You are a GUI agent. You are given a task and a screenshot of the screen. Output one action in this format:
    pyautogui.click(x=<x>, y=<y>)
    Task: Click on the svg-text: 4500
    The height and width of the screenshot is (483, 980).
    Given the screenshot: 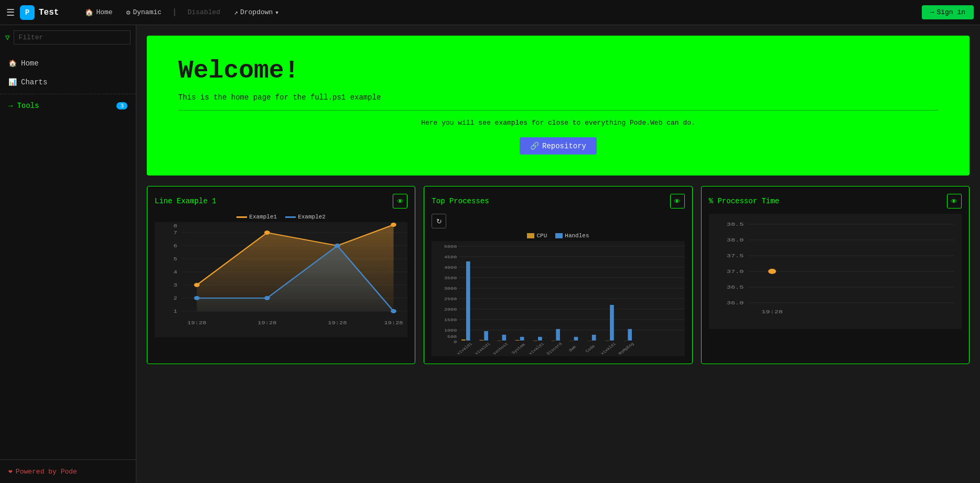 What is the action you would take?
    pyautogui.click(x=450, y=257)
    